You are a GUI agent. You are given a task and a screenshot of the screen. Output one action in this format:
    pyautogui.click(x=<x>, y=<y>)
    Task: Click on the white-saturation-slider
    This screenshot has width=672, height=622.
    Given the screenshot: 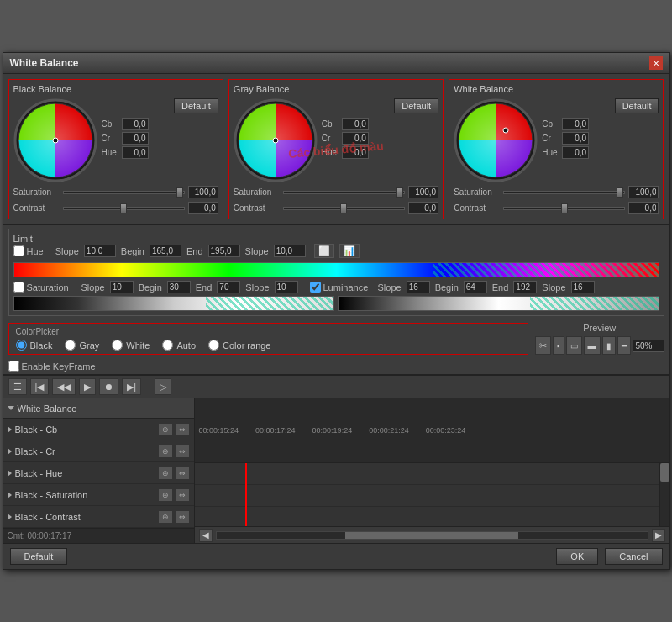 What is the action you would take?
    pyautogui.click(x=564, y=192)
    